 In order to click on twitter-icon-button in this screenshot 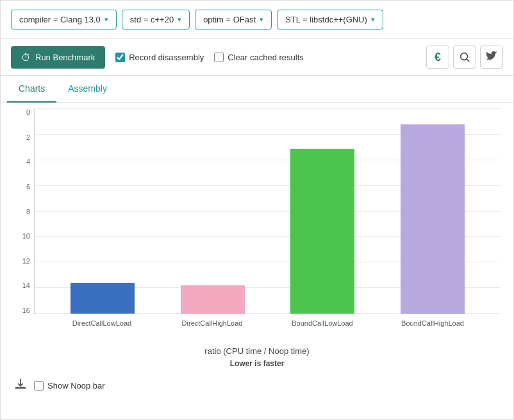, I will do `click(492, 57)`.